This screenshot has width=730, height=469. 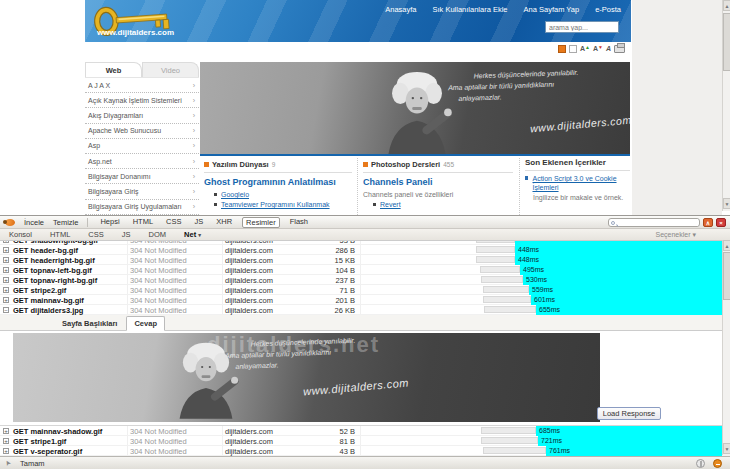 What do you see at coordinates (365, 290) in the screenshot?
I see `net-request-row: + GET stripe2.gif 304 Not Modified dijit…` at bounding box center [365, 290].